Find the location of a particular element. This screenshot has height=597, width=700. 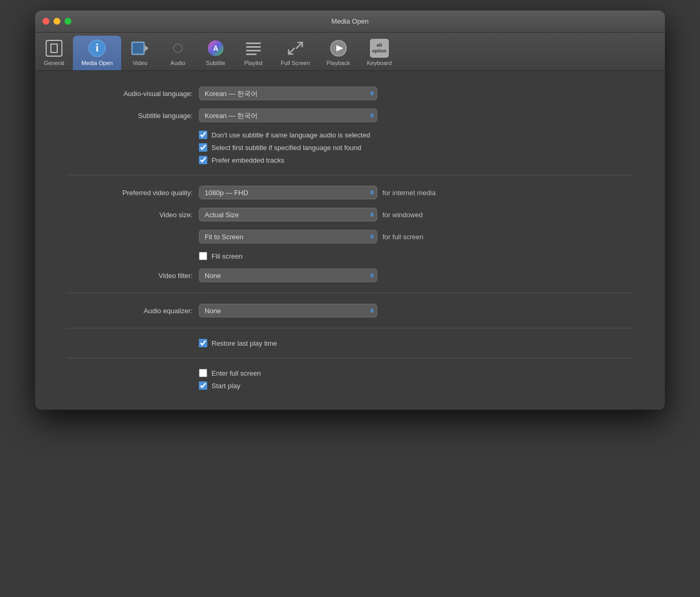

tab-subtitle: A Subtitle is located at coordinates (216, 53).